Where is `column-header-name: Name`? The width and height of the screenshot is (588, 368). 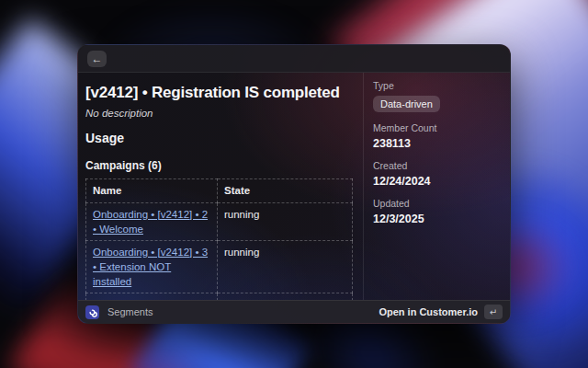 column-header-name: Name is located at coordinates (153, 191).